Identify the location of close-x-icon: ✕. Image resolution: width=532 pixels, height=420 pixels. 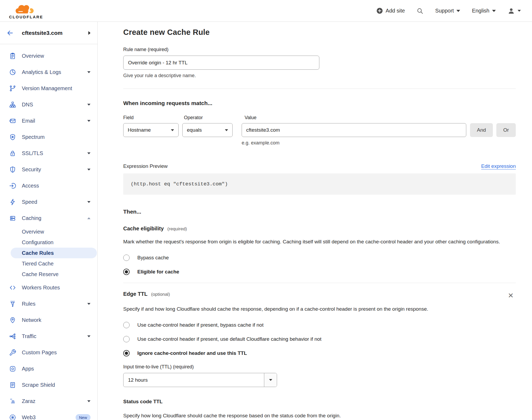
(511, 296).